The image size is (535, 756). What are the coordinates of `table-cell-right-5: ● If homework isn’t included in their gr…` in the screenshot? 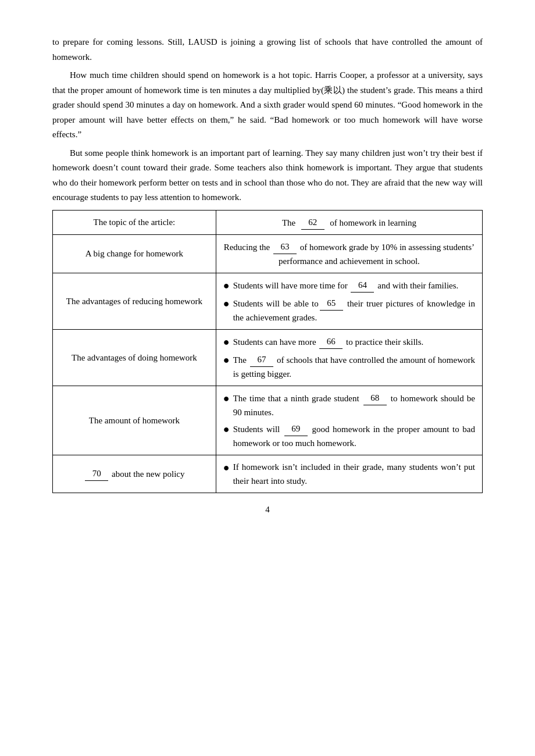 It's located at (349, 473).